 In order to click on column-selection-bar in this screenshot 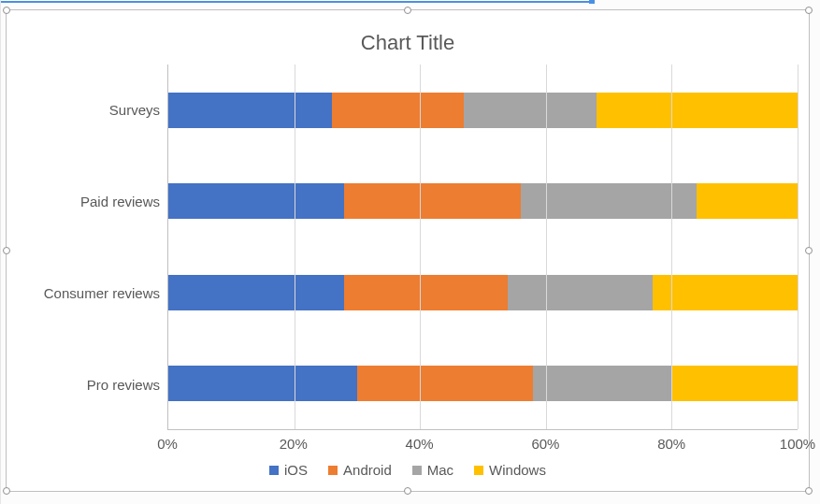, I will do `click(296, 2)`.